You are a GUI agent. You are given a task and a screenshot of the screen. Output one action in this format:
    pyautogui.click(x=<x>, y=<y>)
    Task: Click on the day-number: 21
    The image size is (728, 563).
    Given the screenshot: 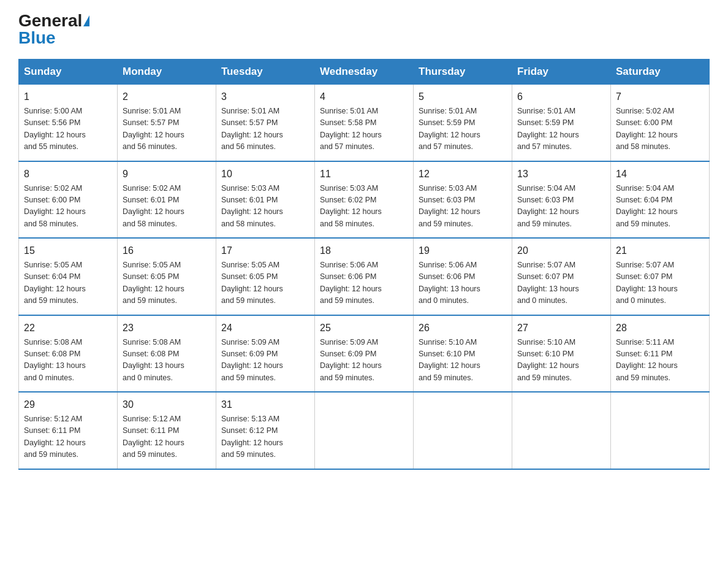 What is the action you would take?
    pyautogui.click(x=660, y=251)
    